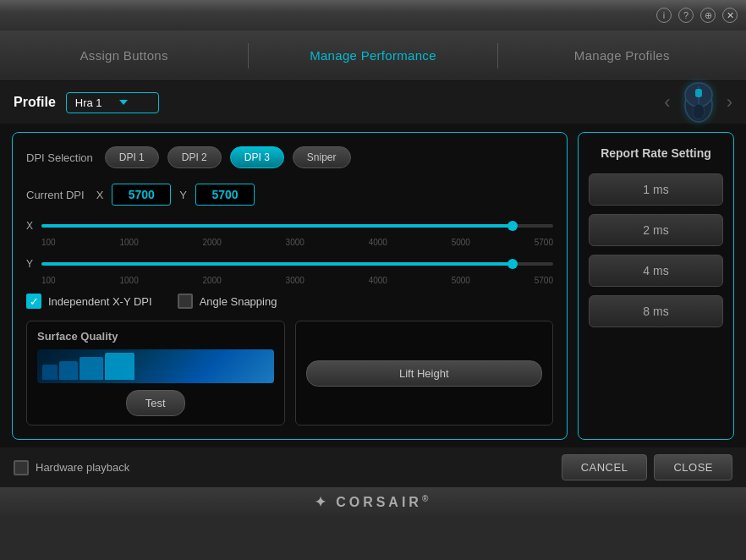  I want to click on dpi-selection-row: DPI Selection DPI 1 DPI 2 DPI 3 Sniper, so click(289, 157).